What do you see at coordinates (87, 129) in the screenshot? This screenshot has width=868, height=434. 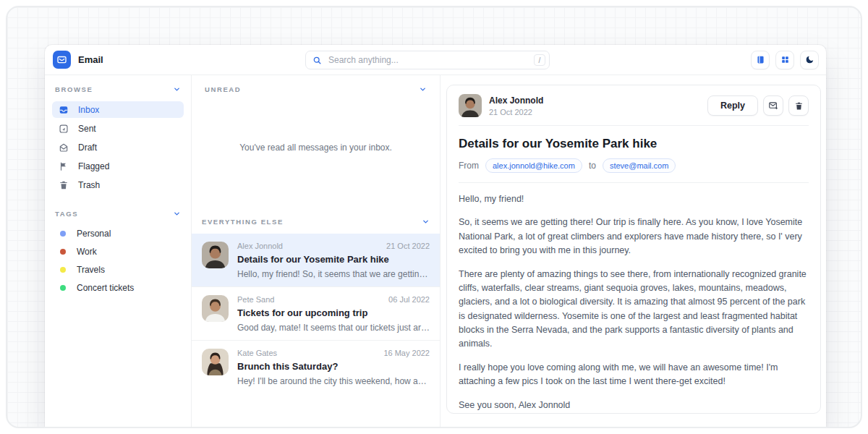 I see `sidebar-item-label: Sent` at bounding box center [87, 129].